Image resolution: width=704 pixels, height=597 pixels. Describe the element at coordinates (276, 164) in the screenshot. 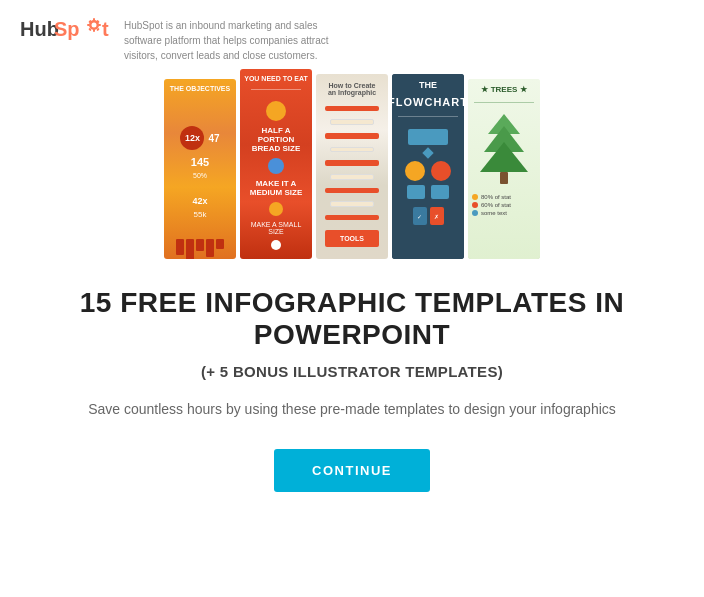

I see `infographic-card-2: YOU NEED TO EAT HALF A PORTION BREAD SIZ…` at that location.